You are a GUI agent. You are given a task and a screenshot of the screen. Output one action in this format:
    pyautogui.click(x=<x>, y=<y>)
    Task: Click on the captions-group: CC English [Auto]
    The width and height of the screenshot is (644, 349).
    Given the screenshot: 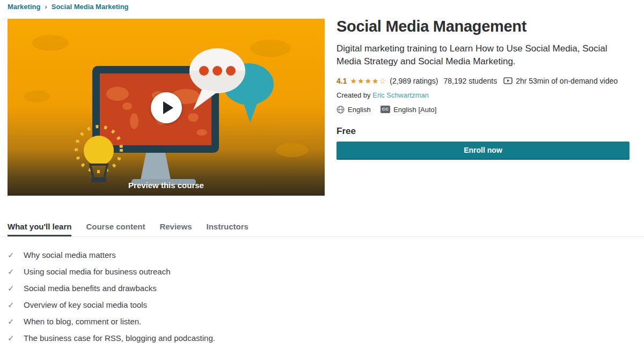 What is the action you would take?
    pyautogui.click(x=409, y=109)
    